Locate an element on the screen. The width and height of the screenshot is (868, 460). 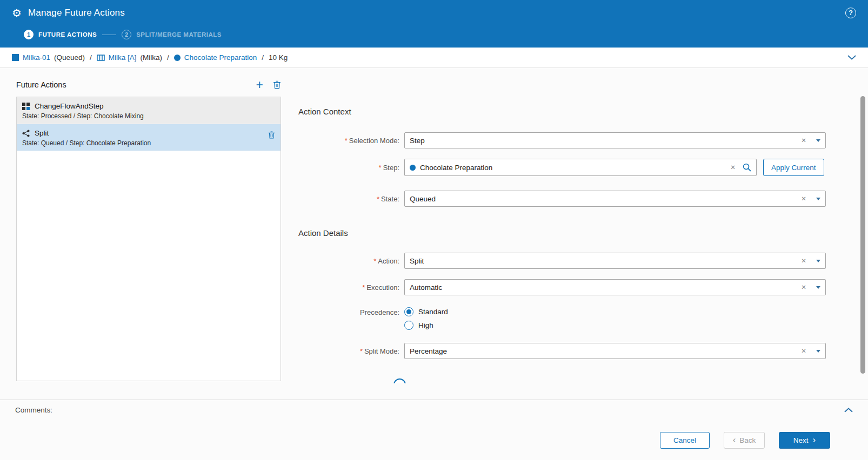
flow-link: Milka [A] is located at coordinates (123, 57).